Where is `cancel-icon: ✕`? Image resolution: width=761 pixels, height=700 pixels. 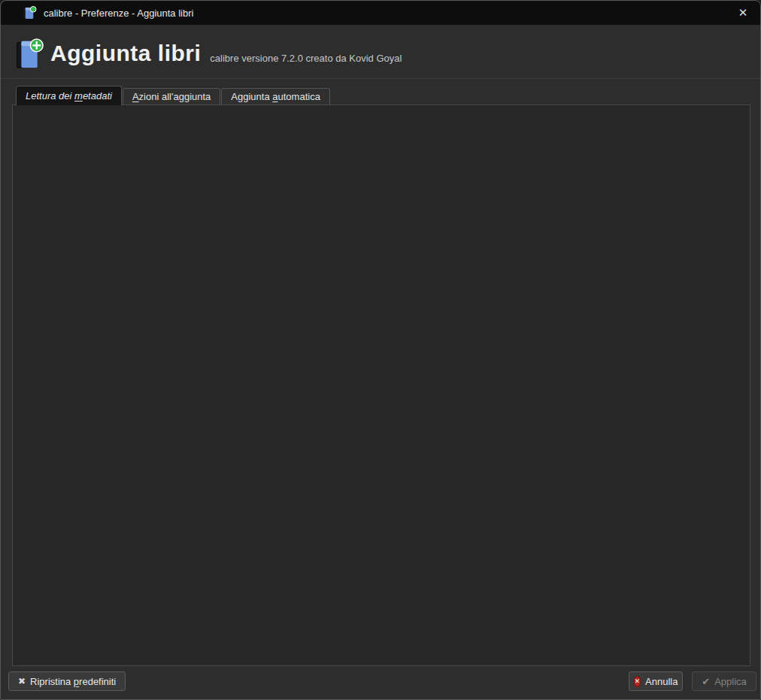 cancel-icon: ✕ is located at coordinates (638, 681).